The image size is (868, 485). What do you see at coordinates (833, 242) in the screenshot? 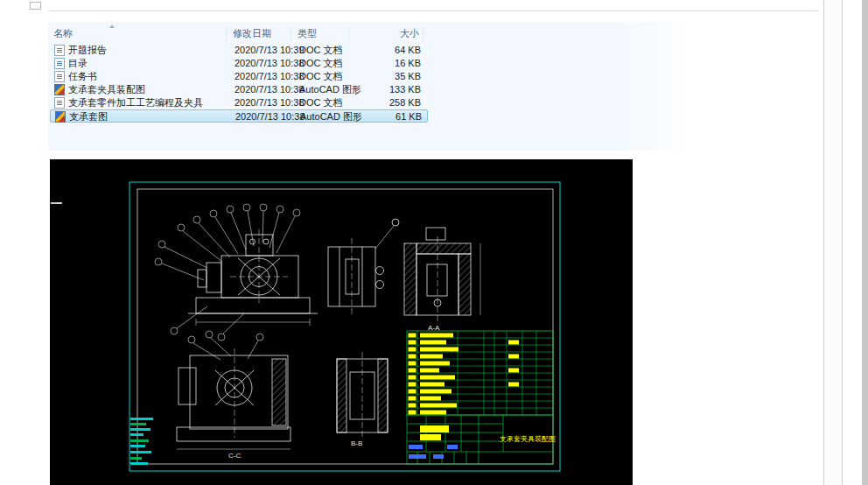
I see `scrollbar-track` at bounding box center [833, 242].